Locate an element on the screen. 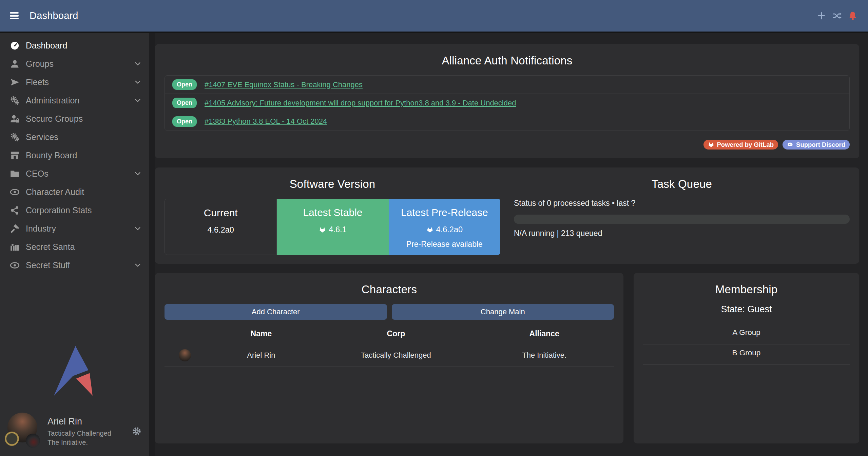  notification-row: Open #1383 Python 3.8 EOL - 14 Oct 2024 is located at coordinates (507, 121).